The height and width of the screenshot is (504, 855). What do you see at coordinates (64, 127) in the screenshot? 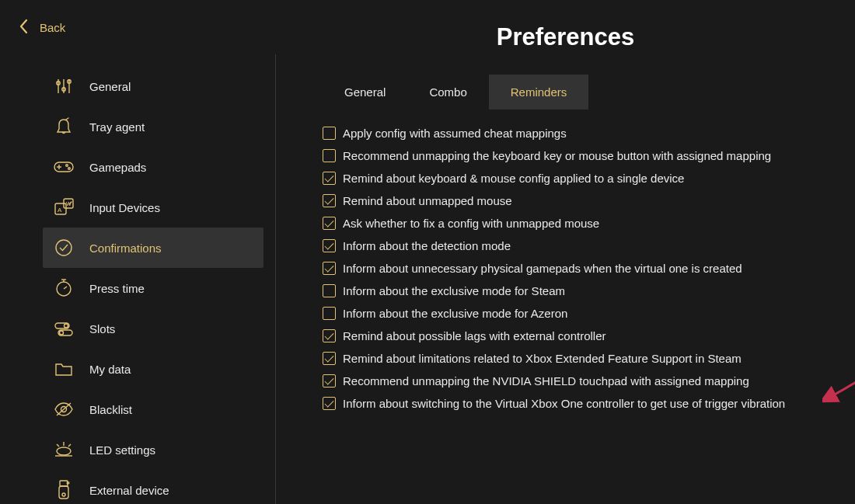
I see `bell-icon` at bounding box center [64, 127].